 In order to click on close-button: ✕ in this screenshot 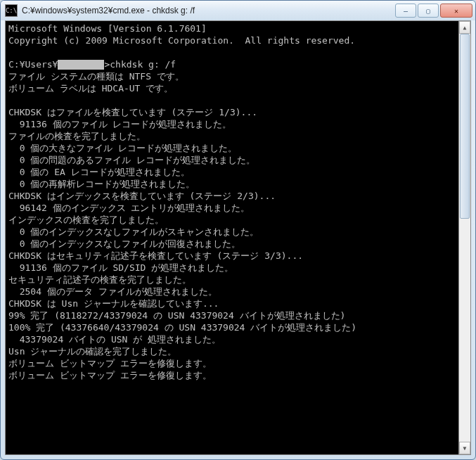, I will do `click(456, 11)`.